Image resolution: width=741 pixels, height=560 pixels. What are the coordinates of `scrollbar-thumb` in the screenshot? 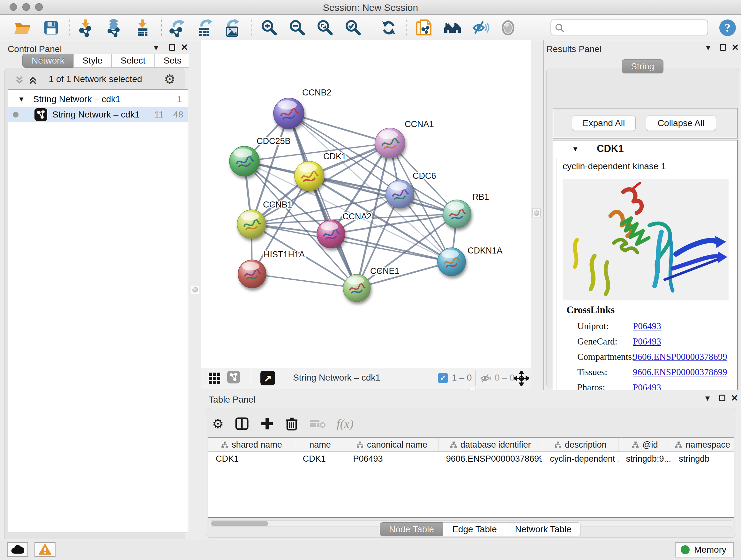 It's located at (240, 523).